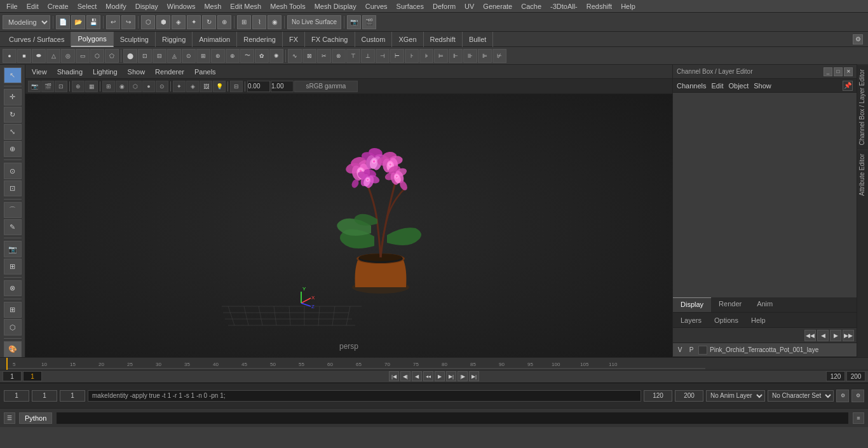 The width and height of the screenshot is (868, 448). I want to click on vp-show-menu: Show, so click(137, 72).